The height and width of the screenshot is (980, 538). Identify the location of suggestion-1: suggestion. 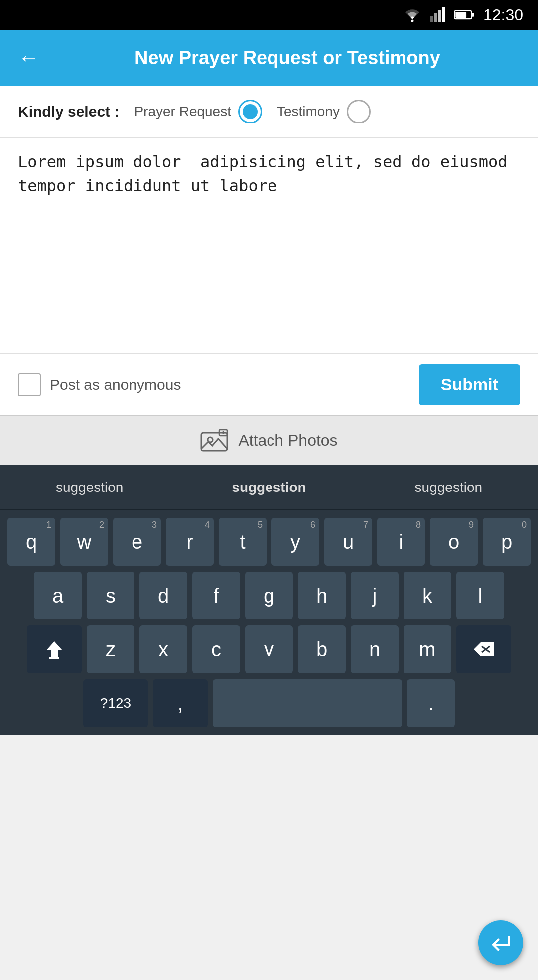
(90, 487).